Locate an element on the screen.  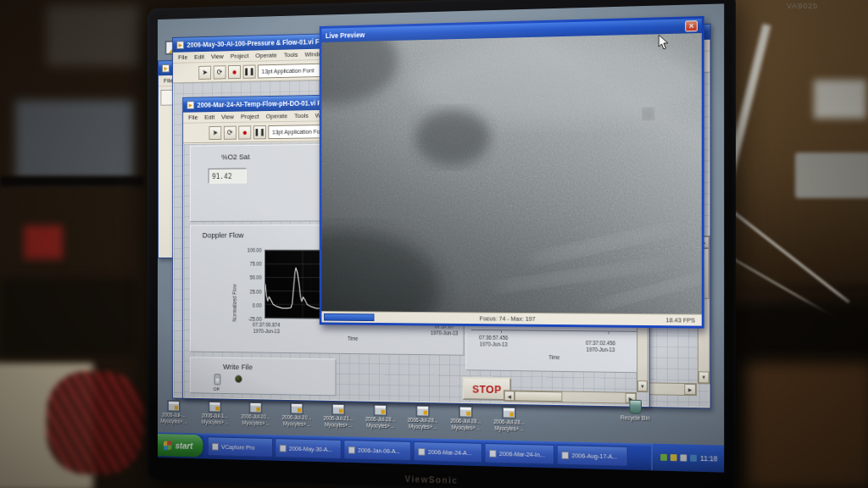
ytick-label: 100.00 is located at coordinates (249, 249).